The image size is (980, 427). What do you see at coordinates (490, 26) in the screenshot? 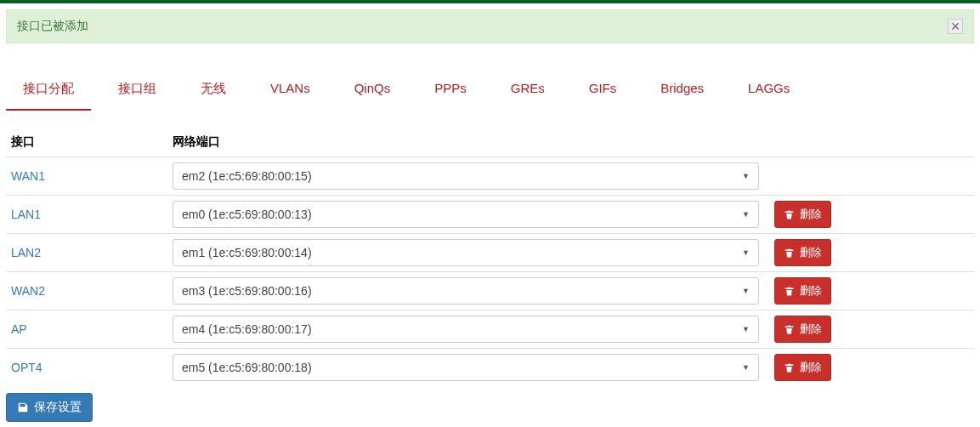
I see `success-alert: 接口已被添加 ×` at bounding box center [490, 26].